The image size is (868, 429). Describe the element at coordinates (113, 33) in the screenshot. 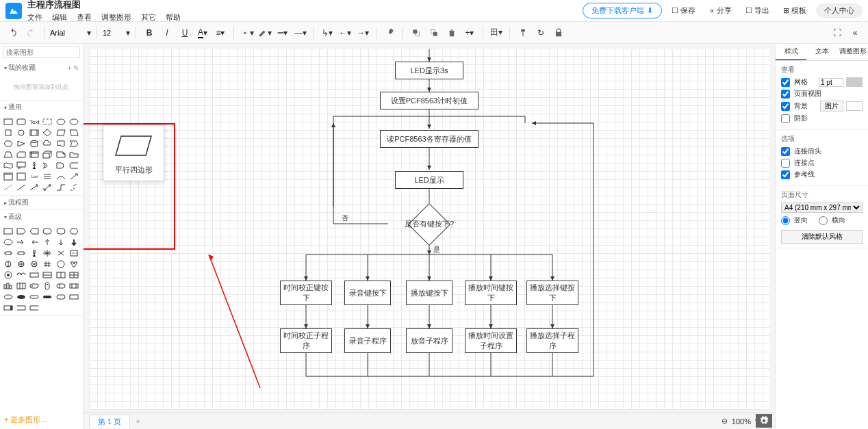

I see `size-select` at that location.